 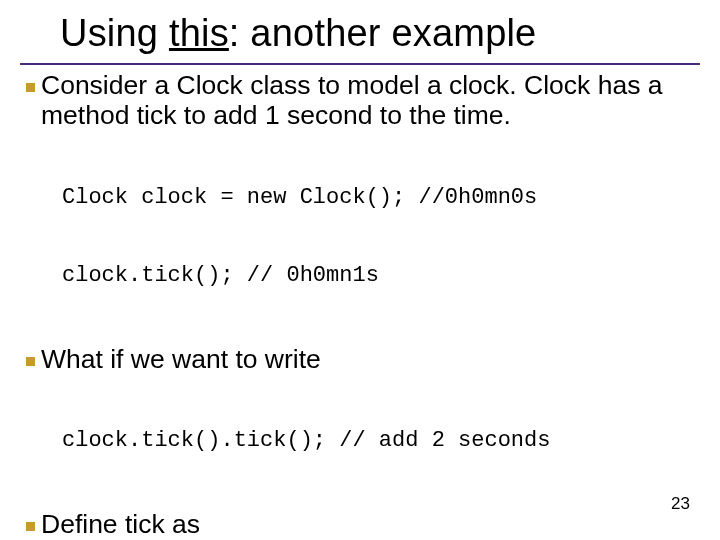 What do you see at coordinates (368, 101) in the screenshot?
I see `bullet-1-text: Consider a Clock class to model a clock.…` at bounding box center [368, 101].